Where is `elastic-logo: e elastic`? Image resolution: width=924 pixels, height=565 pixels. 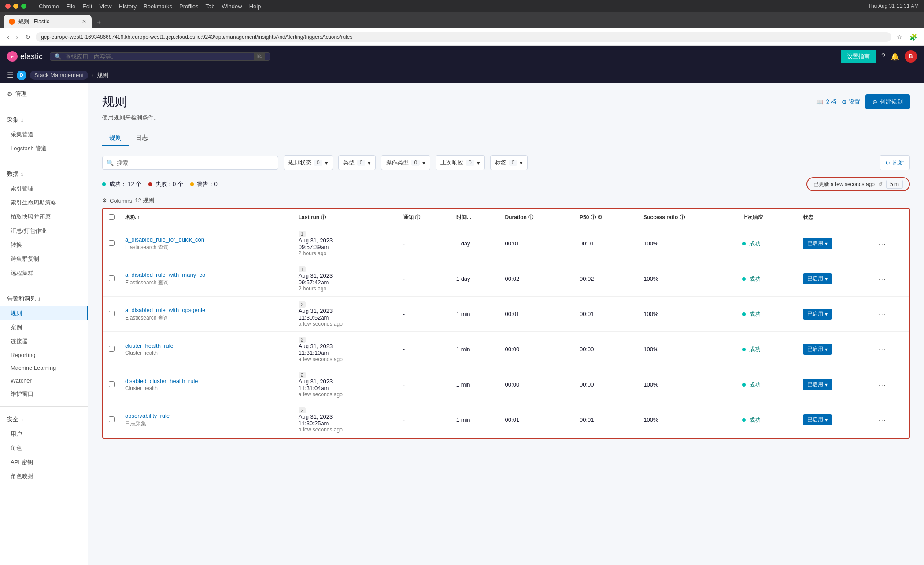
elastic-logo: e elastic is located at coordinates (25, 56).